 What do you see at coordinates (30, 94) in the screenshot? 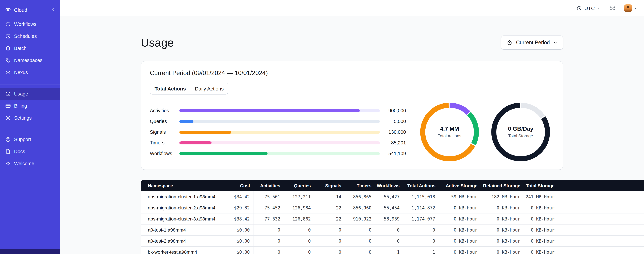
I see `sidebar-item-usage: Usage` at bounding box center [30, 94].